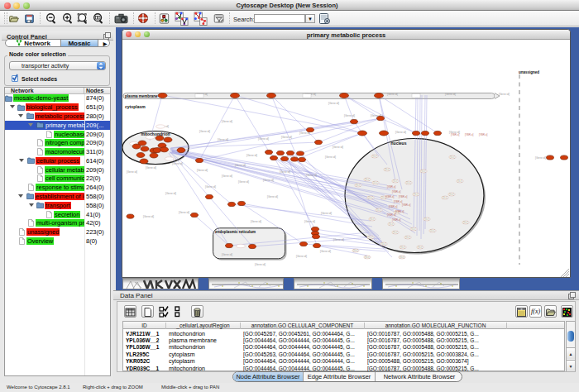 The height and width of the screenshot is (392, 579). Describe the element at coordinates (141, 96) in the screenshot. I see `svg-text: plasma membrane` at that location.